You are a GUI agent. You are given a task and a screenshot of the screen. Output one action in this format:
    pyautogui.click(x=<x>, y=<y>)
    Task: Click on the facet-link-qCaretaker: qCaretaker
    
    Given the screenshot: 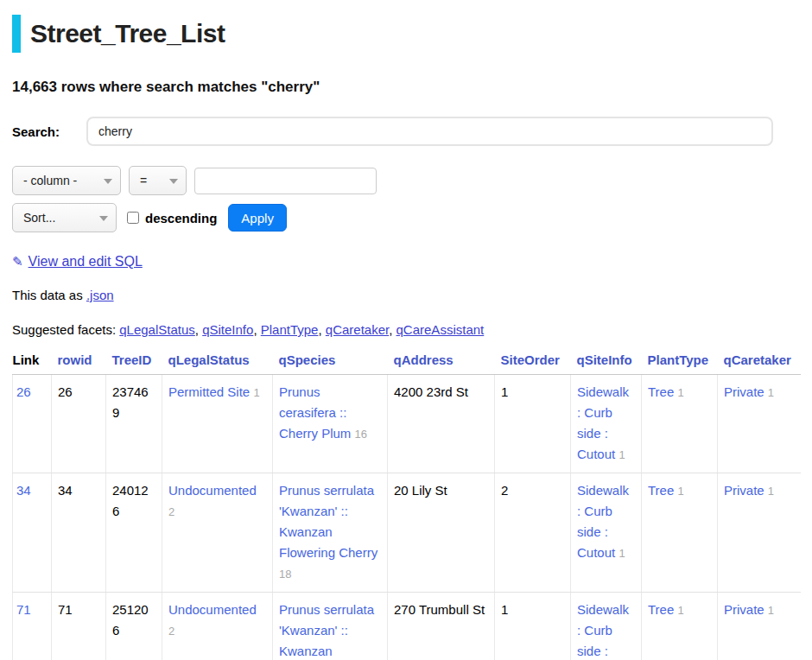 What is the action you would take?
    pyautogui.click(x=358, y=330)
    